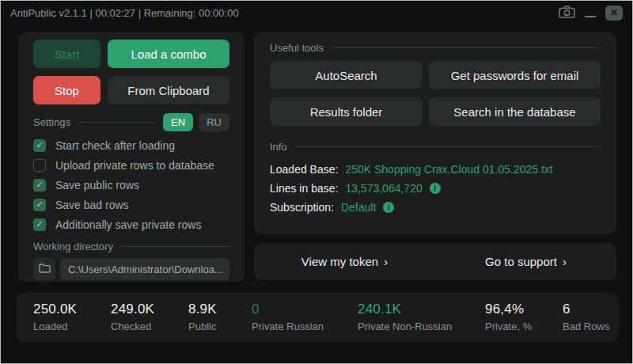  Describe the element at coordinates (279, 147) in the screenshot. I see `info-label: Info` at that location.